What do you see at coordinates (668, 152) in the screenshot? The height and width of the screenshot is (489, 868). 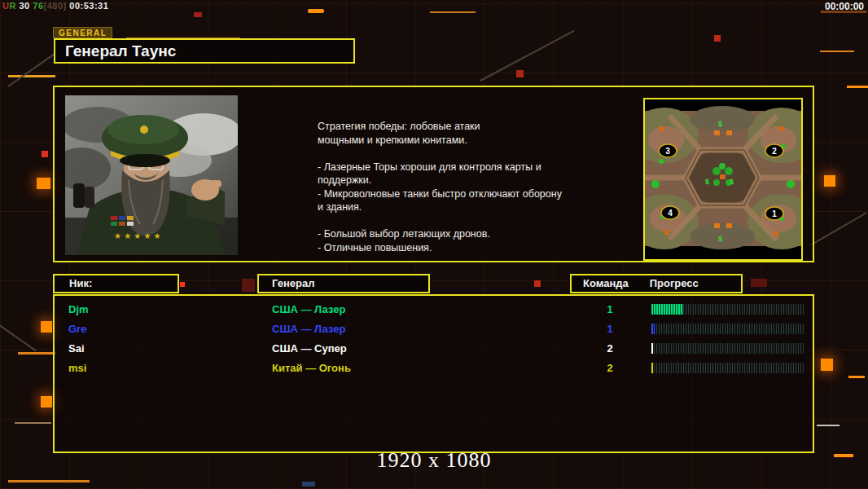 I see `start-position-number: 3` at bounding box center [668, 152].